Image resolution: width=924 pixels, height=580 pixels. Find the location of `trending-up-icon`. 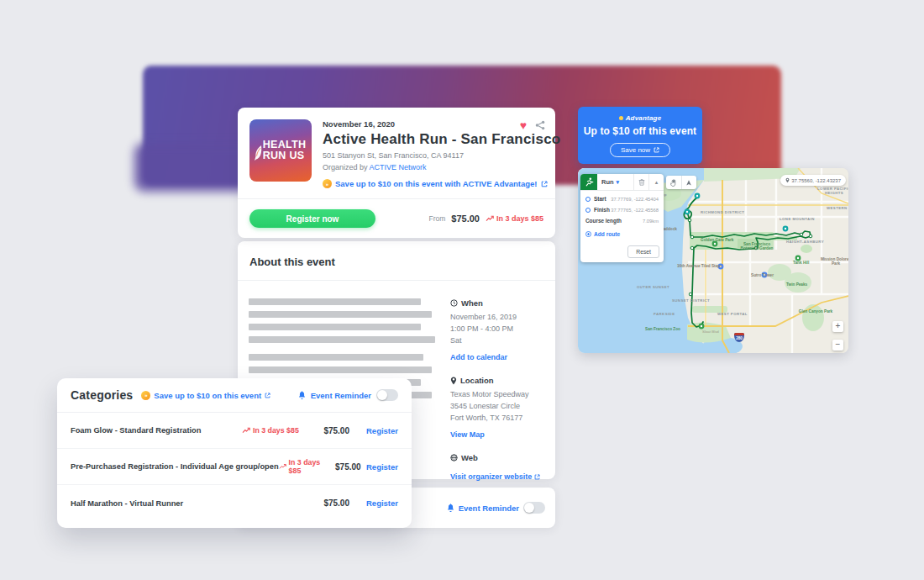

trending-up-icon is located at coordinates (490, 219).